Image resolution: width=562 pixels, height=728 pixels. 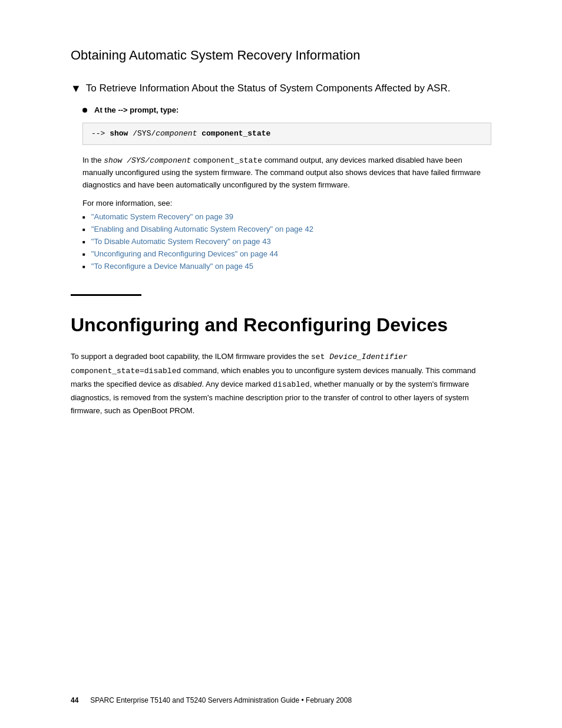 What do you see at coordinates (281, 55) in the screenshot?
I see `section-title: Obtaining Automatic System Recovery Info…` at bounding box center [281, 55].